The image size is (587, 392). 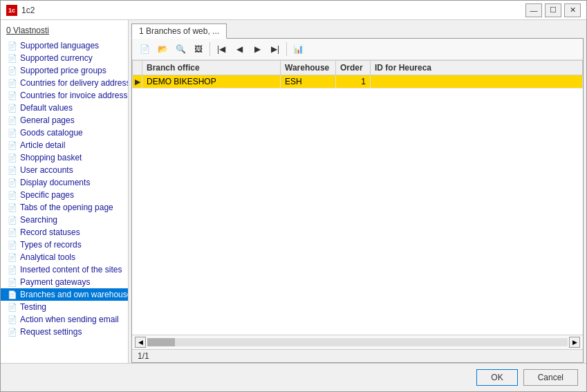 I want to click on sidebar-item-icon-18: 📄, so click(x=12, y=270).